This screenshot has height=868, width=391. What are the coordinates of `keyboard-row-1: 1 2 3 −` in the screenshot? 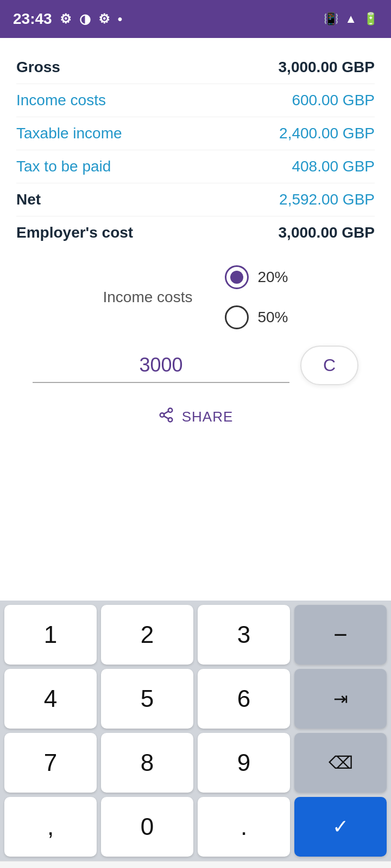 It's located at (195, 635).